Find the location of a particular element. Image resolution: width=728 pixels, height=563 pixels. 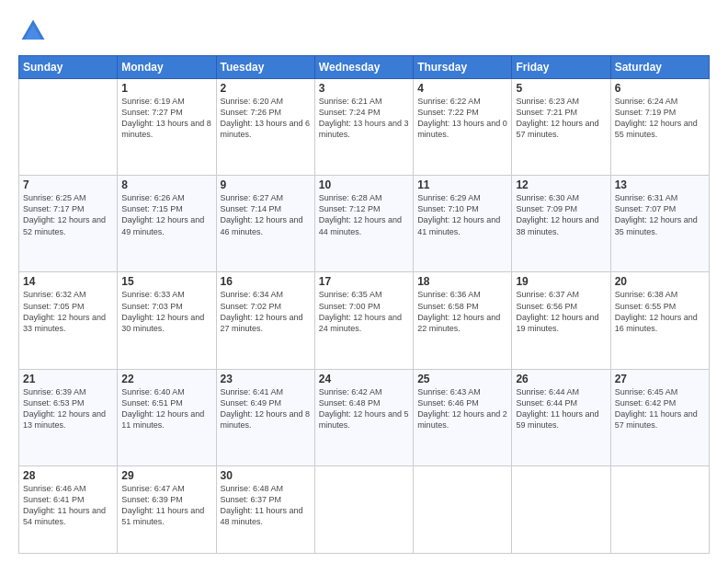

calendar-cell: 30Sunrise: 6:48 AMSunset: 6:37 PMDayligh… is located at coordinates (265, 510).